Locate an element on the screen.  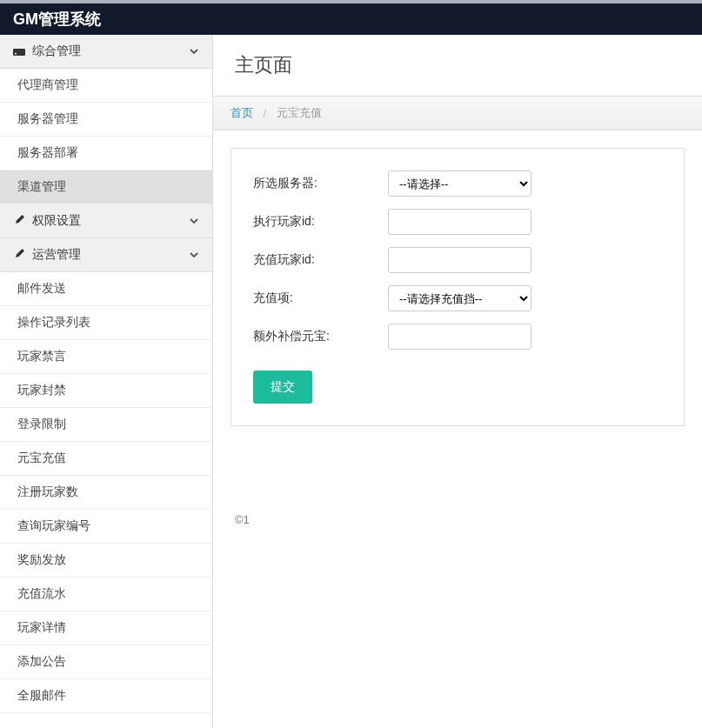
sidebar-item: 查询玩家编号 is located at coordinates (106, 527).